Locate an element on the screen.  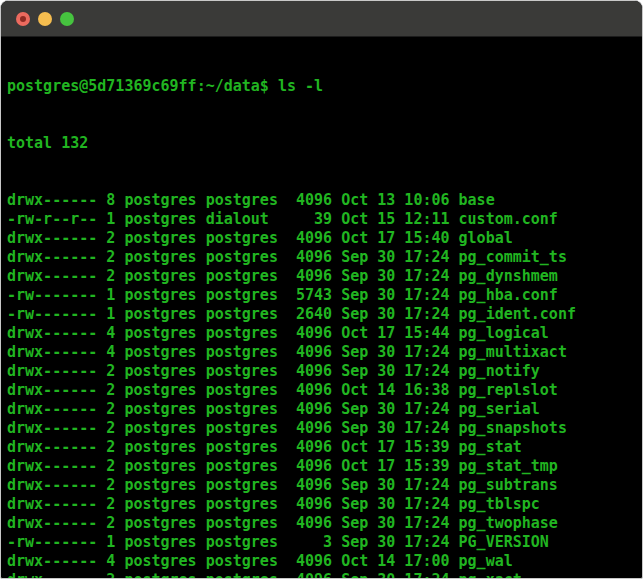
file-row: -rw-r--r-- 1 postgres dialout 39 Oct 15 … is located at coordinates (324, 220).